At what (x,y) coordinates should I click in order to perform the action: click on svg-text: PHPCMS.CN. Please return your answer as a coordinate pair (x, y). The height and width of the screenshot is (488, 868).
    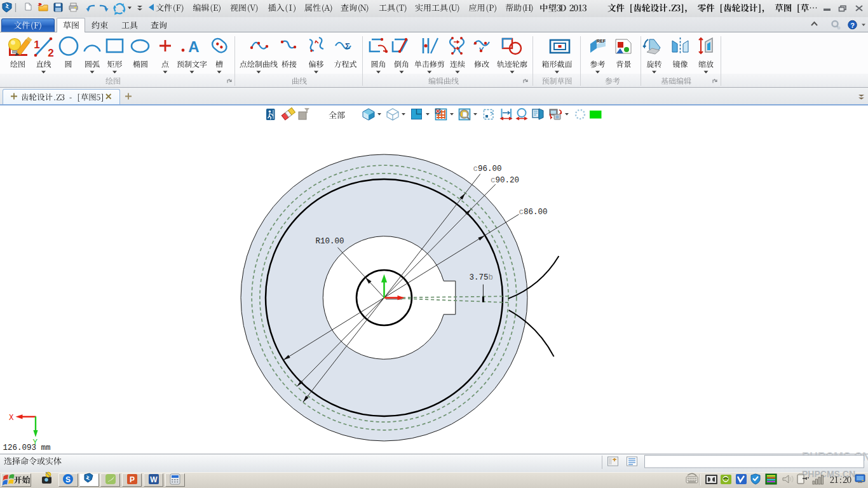
    Looking at the image, I should click on (829, 474).